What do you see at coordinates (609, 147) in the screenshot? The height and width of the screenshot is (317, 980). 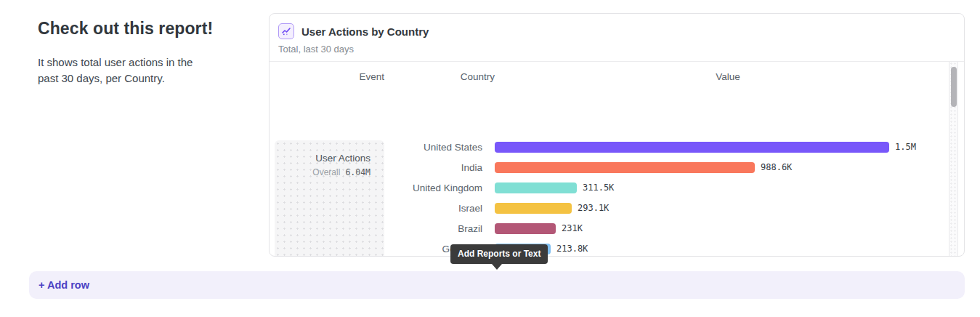 I see `chart-row: United States1.5M` at bounding box center [609, 147].